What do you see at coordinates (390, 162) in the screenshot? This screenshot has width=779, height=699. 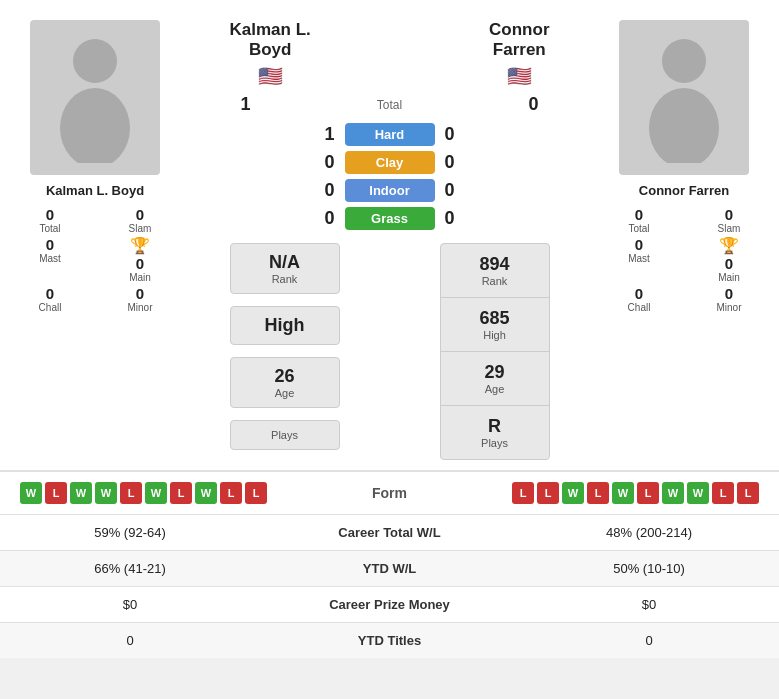 I see `clay-button: Clay` at bounding box center [390, 162].